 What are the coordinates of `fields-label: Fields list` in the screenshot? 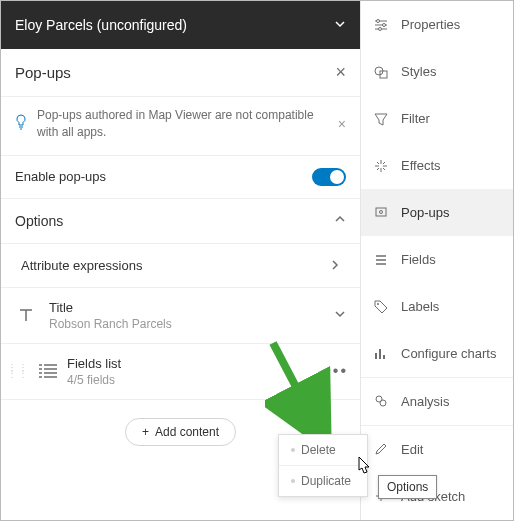 It's located at (190, 364).